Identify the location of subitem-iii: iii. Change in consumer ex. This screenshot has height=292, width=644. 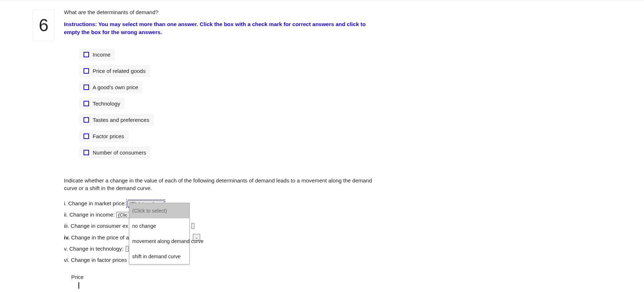
(218, 226).